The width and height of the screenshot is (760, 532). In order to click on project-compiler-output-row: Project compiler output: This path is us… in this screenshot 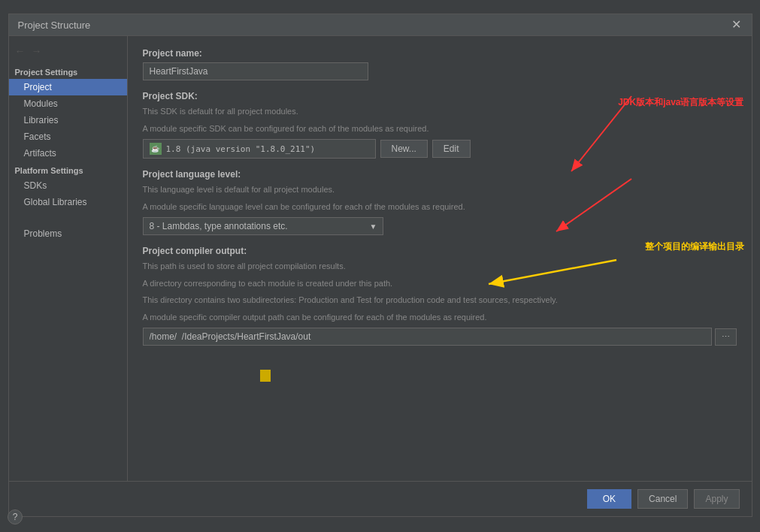, I will do `click(440, 296)`.